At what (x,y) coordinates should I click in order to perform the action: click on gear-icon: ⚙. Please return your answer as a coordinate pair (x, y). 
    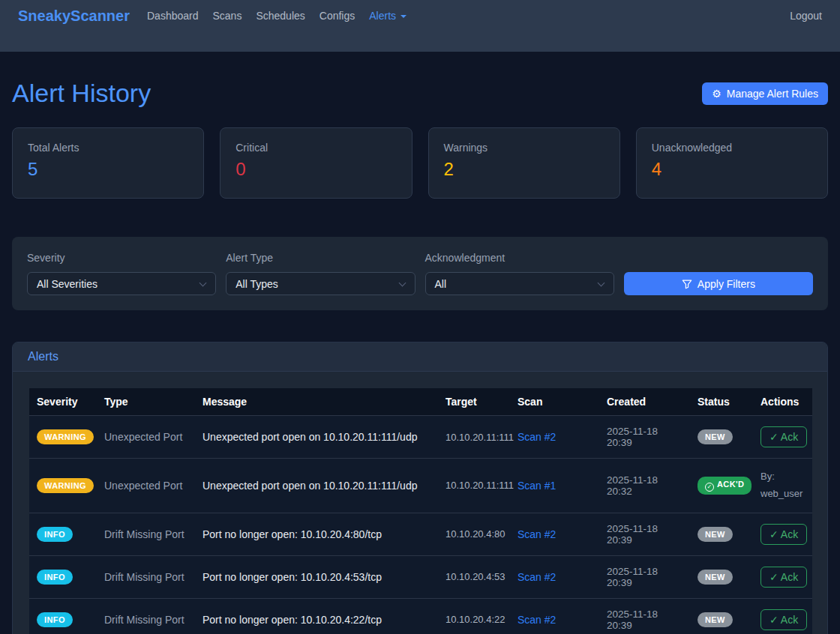
    Looking at the image, I should click on (717, 94).